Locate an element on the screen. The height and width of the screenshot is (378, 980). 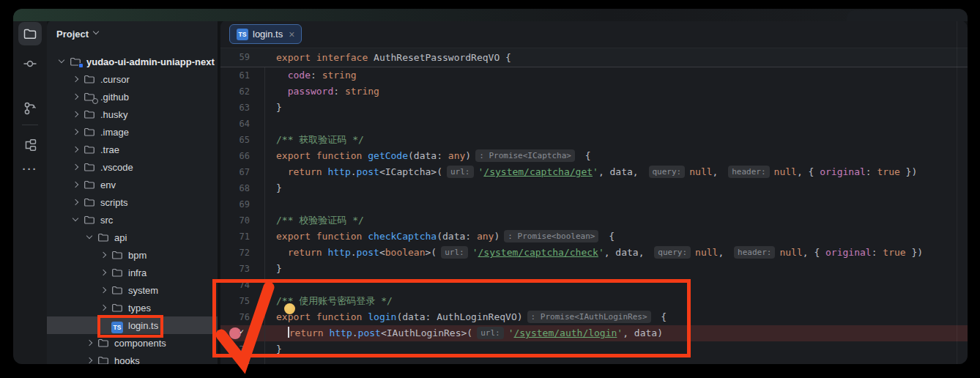
line-number: 65 is located at coordinates (235, 140).